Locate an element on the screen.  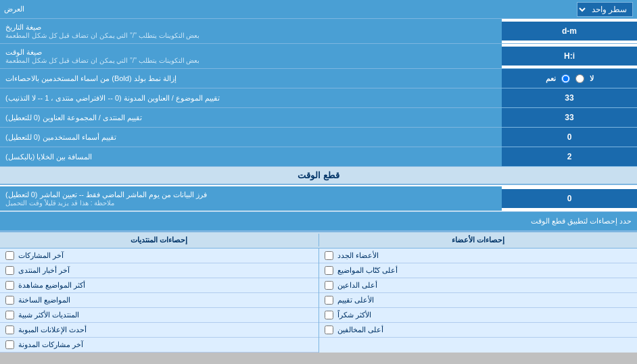
stats-new-members: الأعضاء الجدد is located at coordinates (479, 256).